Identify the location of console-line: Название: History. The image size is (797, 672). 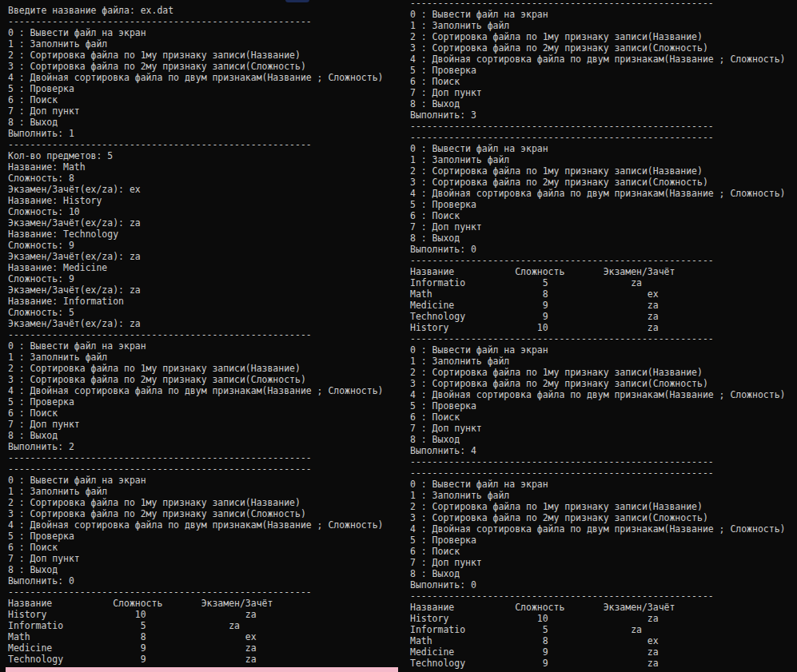
(195, 201).